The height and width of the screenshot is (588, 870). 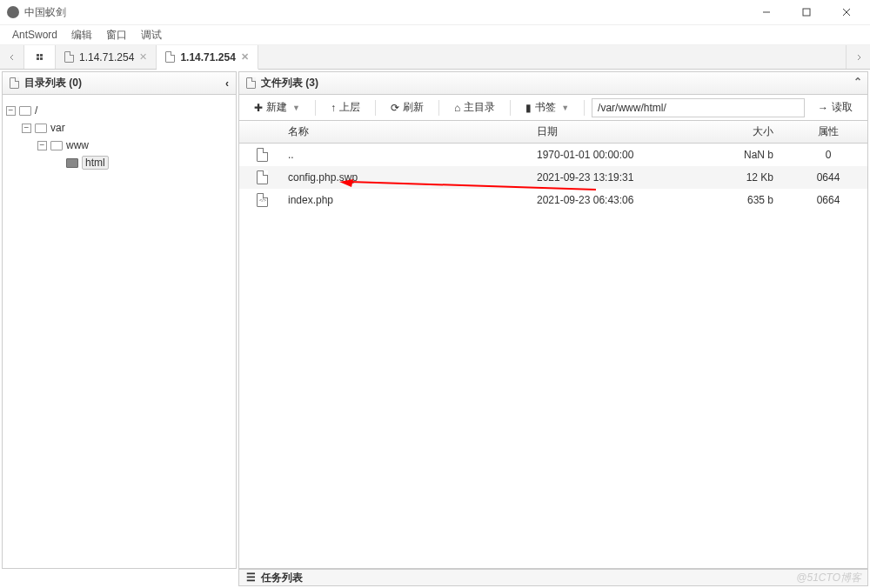 I want to click on cell-attr: 0644, so click(x=828, y=177).